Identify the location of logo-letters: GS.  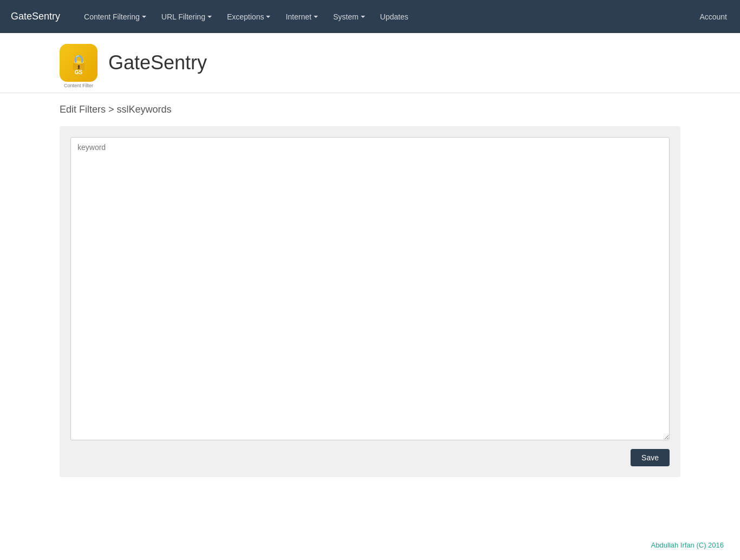
(79, 73).